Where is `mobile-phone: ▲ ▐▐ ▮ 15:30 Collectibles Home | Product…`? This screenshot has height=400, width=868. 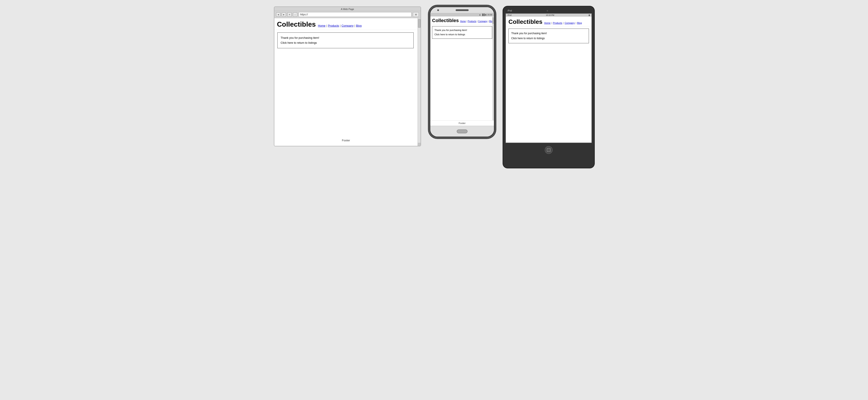
mobile-phone: ▲ ▐▐ ▮ 15:30 Collectibles Home | Product… is located at coordinates (462, 72).